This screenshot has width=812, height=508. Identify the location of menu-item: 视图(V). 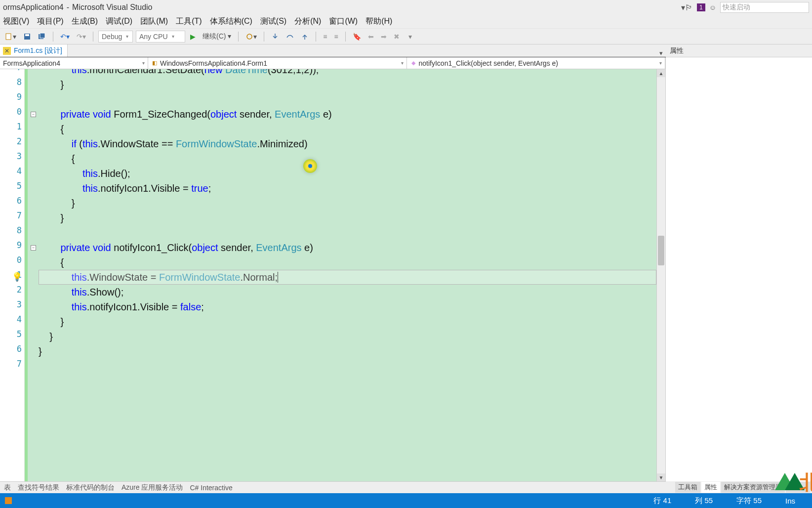
(16, 22).